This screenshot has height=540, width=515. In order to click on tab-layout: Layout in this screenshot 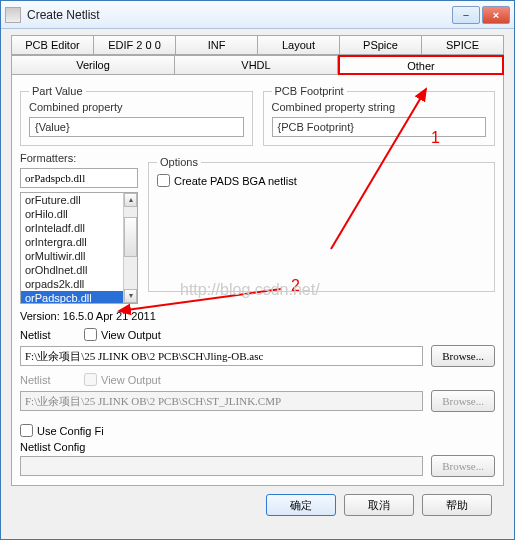, I will do `click(299, 45)`.